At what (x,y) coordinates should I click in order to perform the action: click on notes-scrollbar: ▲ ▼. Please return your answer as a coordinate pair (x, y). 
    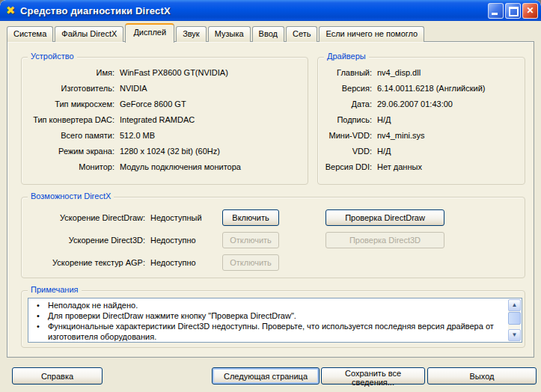
    Looking at the image, I should click on (515, 320).